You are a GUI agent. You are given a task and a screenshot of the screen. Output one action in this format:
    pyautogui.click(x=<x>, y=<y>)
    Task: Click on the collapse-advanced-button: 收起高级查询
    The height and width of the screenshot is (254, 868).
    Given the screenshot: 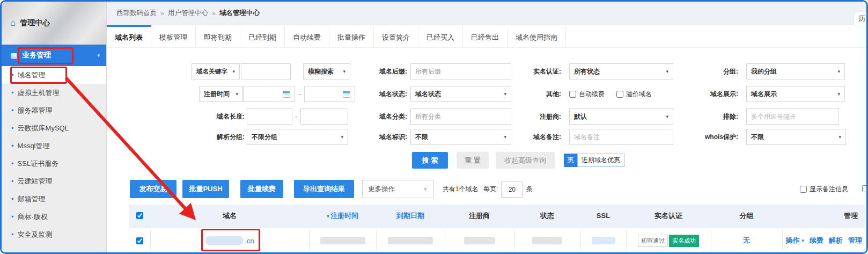 What is the action you would take?
    pyautogui.click(x=525, y=160)
    